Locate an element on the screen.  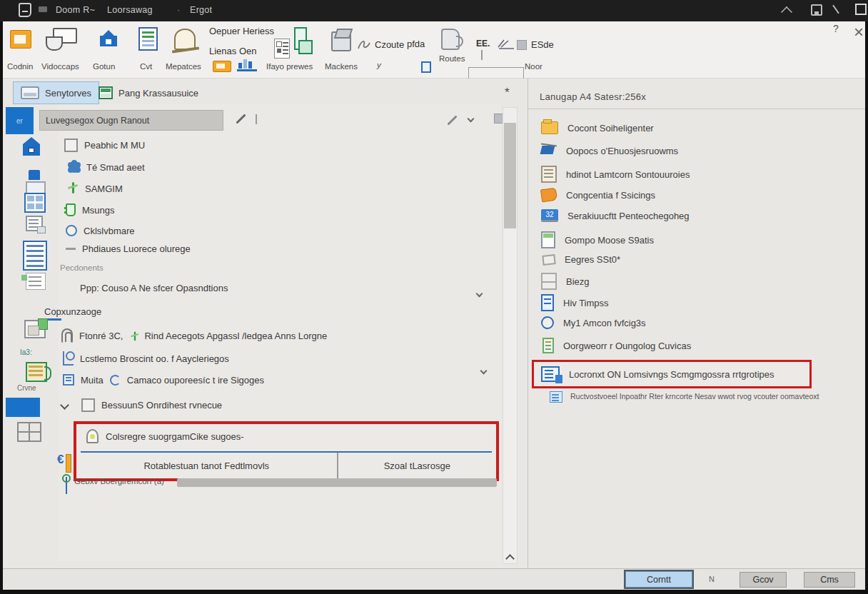
list-item: hdinot Lamtcorn Sontouuroies is located at coordinates (615, 174).